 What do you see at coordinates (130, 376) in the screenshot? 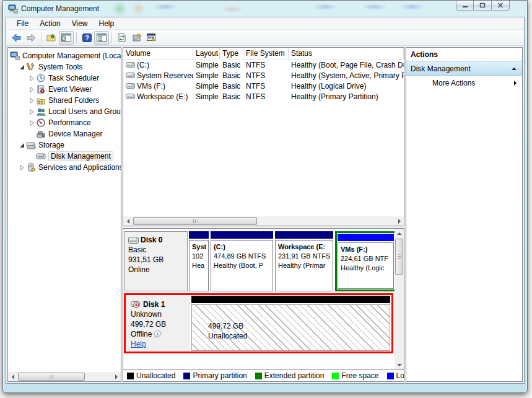
I see `unallocated-swatch` at bounding box center [130, 376].